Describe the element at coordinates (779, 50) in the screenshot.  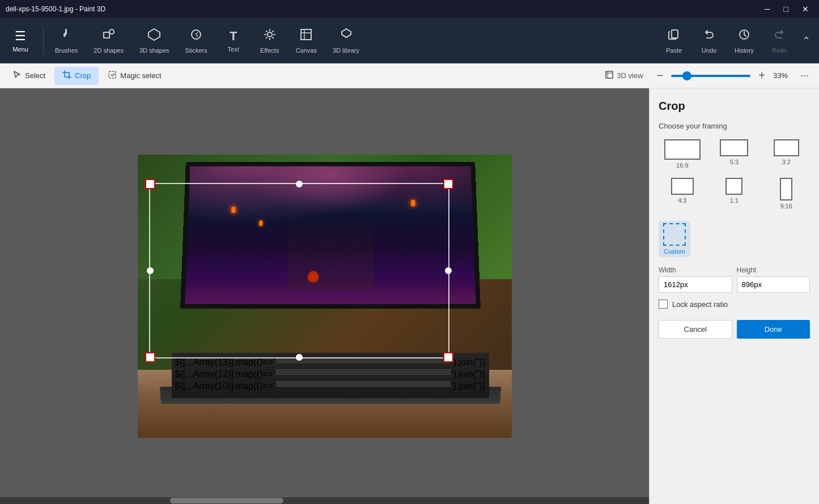
I see `redo-label: Redo` at that location.